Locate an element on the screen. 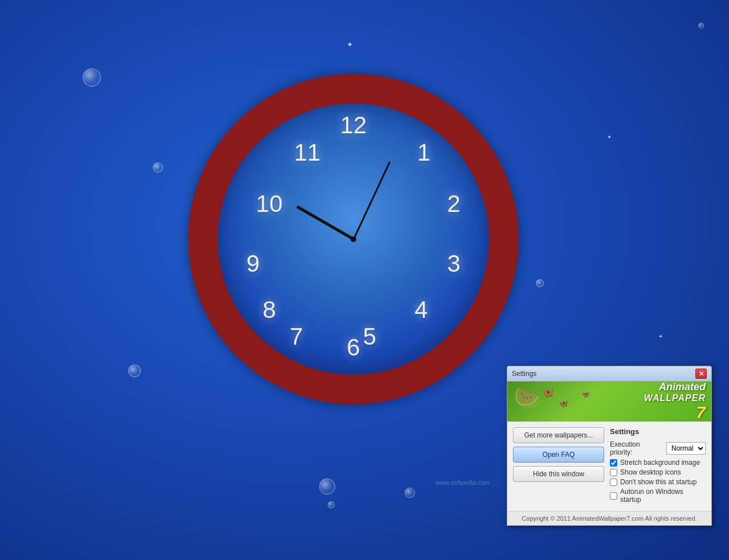  dialog-buttons: Get more wallpapers... Open FAQ Hide thi… is located at coordinates (559, 466).